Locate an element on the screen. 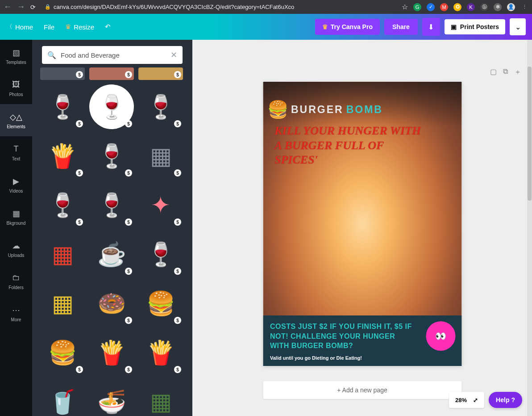 The height and width of the screenshot is (416, 532). browser-bar: ← → ⟳ 🔒 canva.com/design/DADxEmf-kYs/6UW… is located at coordinates (266, 7).